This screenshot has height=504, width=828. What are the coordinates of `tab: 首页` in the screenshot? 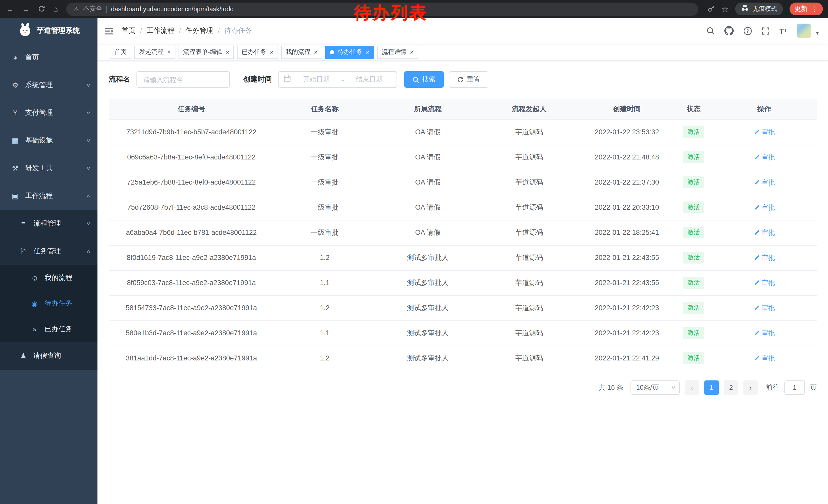 It's located at (121, 52).